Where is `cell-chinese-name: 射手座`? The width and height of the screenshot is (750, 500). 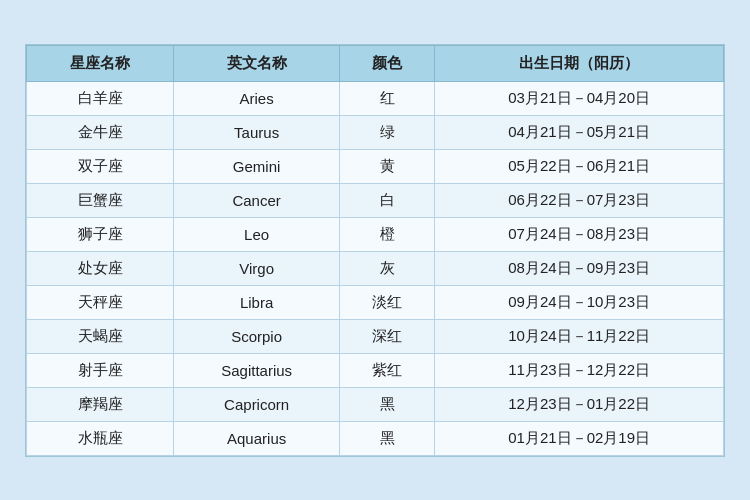
cell-chinese-name: 射手座 is located at coordinates (100, 370).